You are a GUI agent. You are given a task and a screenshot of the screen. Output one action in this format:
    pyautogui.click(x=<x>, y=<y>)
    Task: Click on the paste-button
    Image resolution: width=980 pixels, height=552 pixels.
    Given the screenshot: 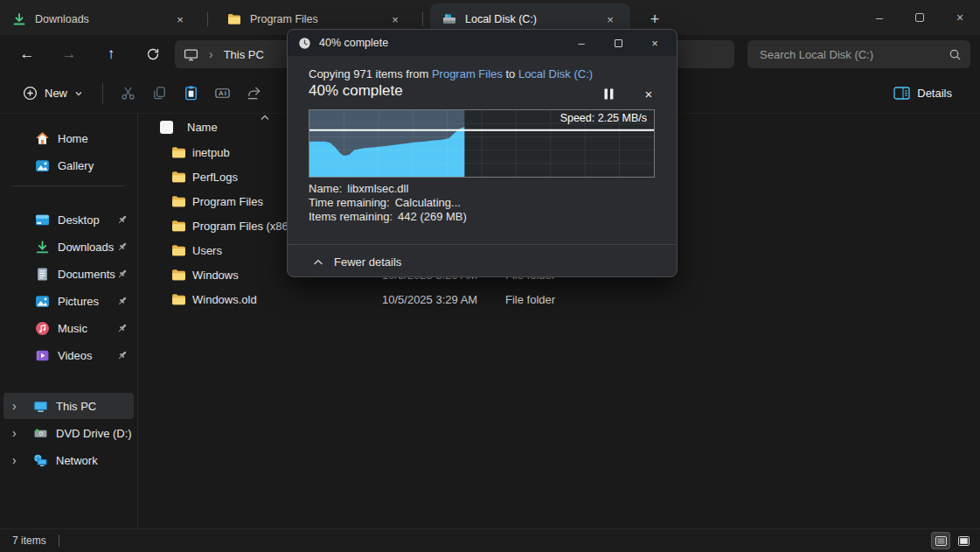 What is the action you would take?
    pyautogui.click(x=191, y=94)
    